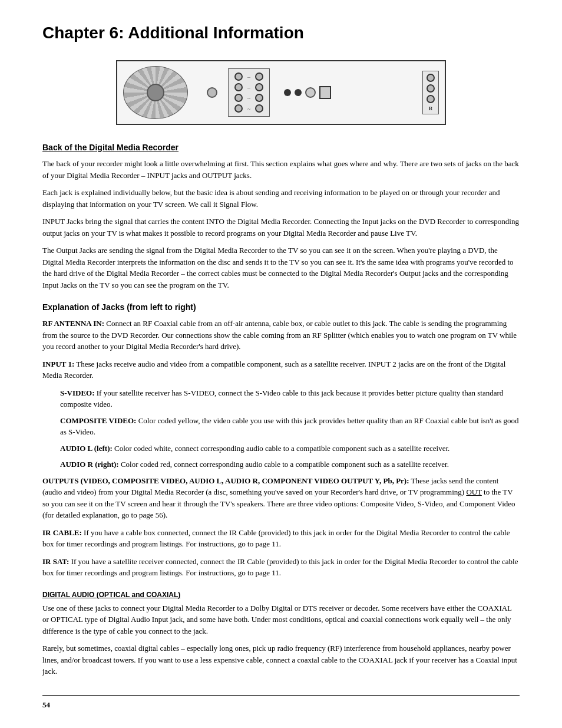 The height and width of the screenshot is (728, 562). I want to click on jack-row-1: –, so click(249, 77).